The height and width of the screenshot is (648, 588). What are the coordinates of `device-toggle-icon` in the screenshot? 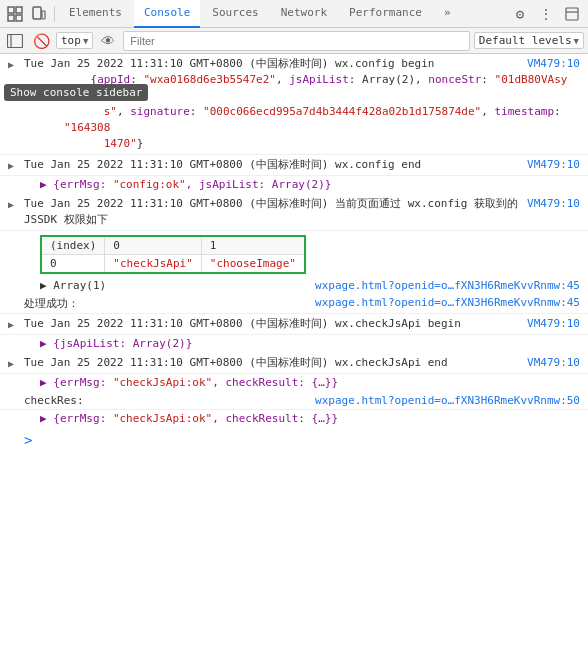 It's located at (39, 14).